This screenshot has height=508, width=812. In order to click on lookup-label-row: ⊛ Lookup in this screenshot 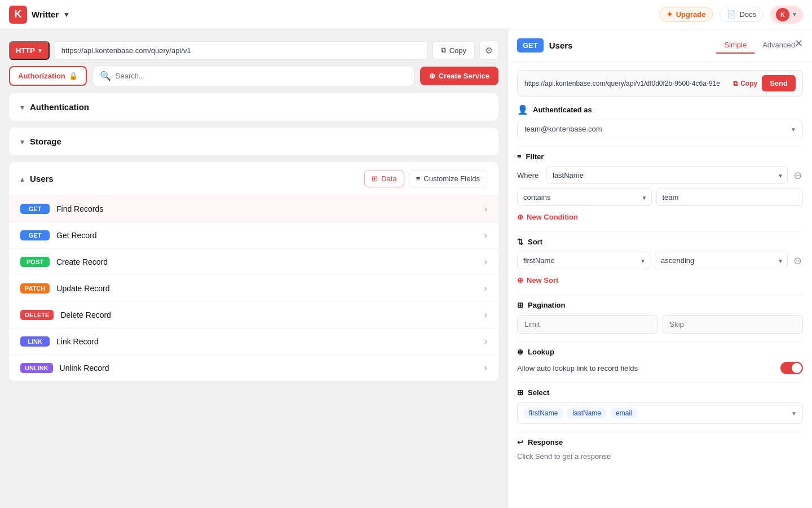, I will do `click(660, 352)`.